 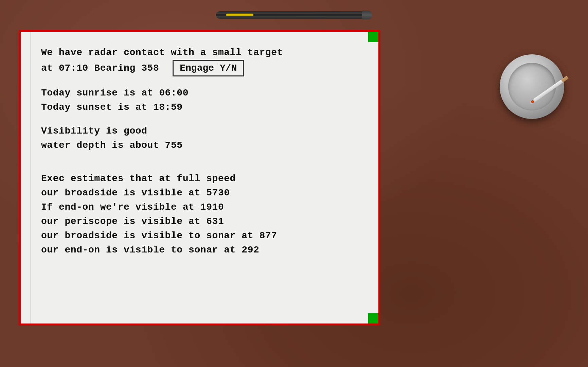 What do you see at coordinates (201, 179) in the screenshot?
I see `exec-line: Exec estimates that at full speed` at bounding box center [201, 179].